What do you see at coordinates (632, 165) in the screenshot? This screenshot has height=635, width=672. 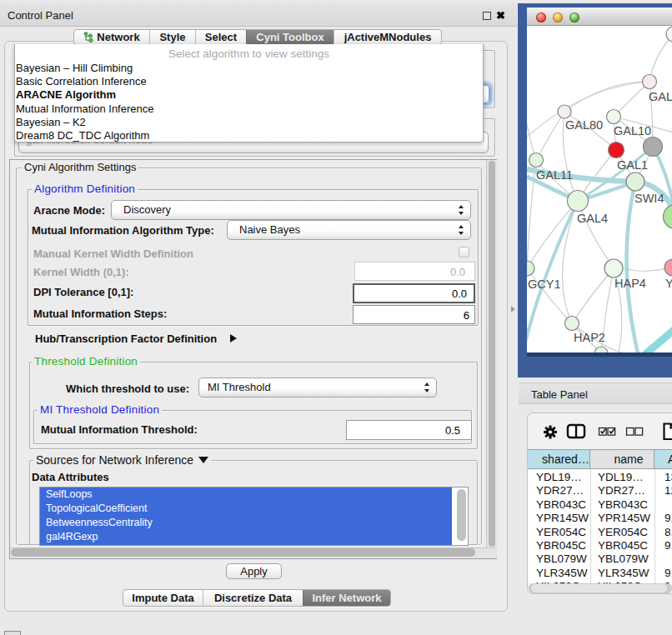 I see `svg-text: GAL1` at bounding box center [632, 165].